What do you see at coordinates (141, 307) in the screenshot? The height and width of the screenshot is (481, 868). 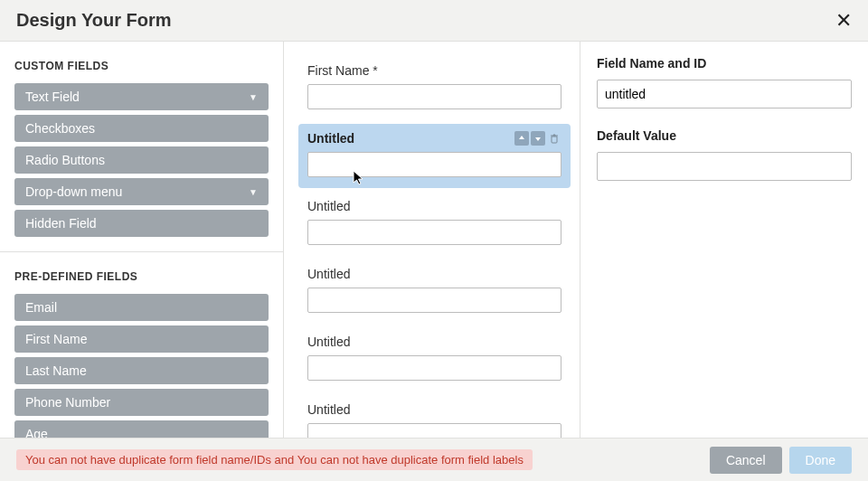 I see `predefined-field-email: Email` at bounding box center [141, 307].